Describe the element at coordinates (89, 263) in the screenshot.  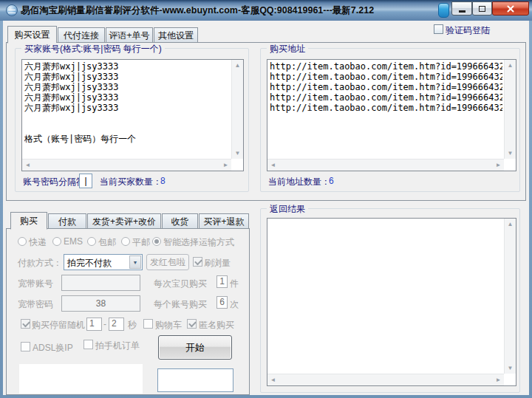
I see `payment-method-value: 拍完不付款` at that location.